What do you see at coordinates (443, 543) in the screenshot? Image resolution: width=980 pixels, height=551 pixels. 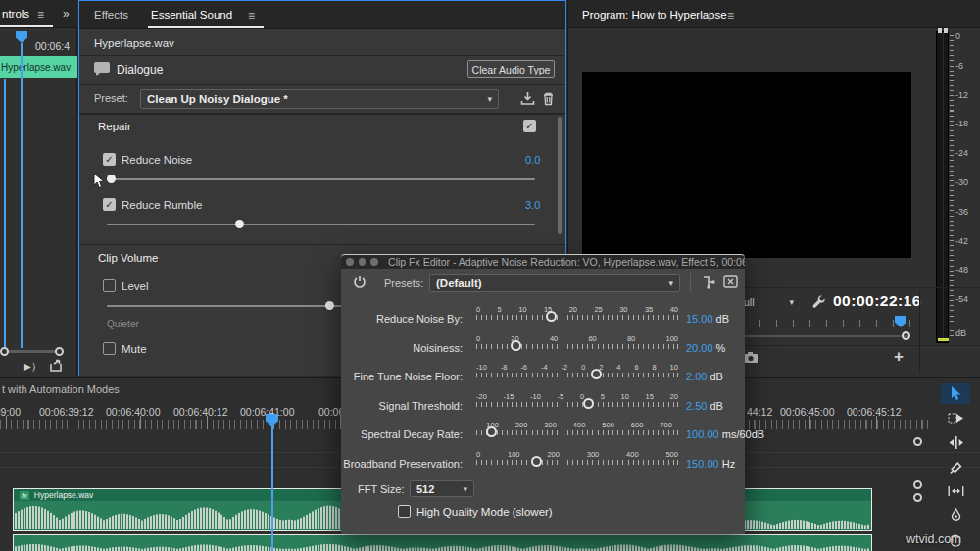 I see `audio-clip-hyperlapse-ch2` at bounding box center [443, 543].